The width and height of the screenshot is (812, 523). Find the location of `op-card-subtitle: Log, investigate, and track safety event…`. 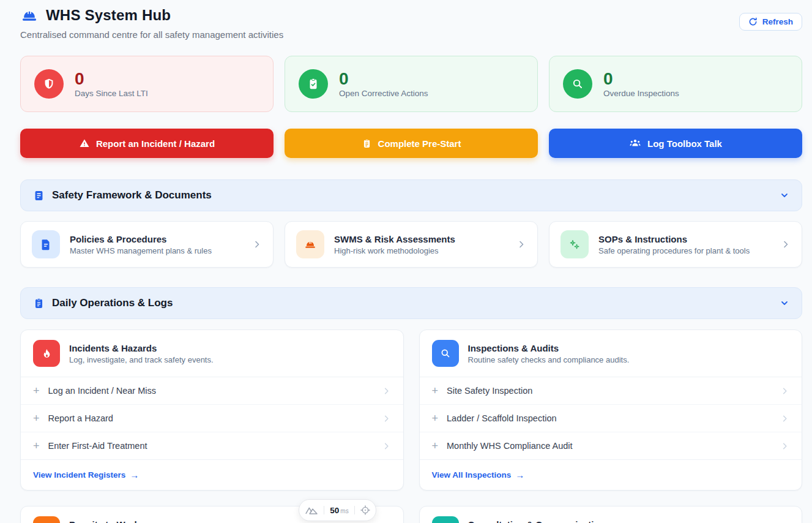

op-card-subtitle: Log, investigate, and track safety event… is located at coordinates (141, 360).